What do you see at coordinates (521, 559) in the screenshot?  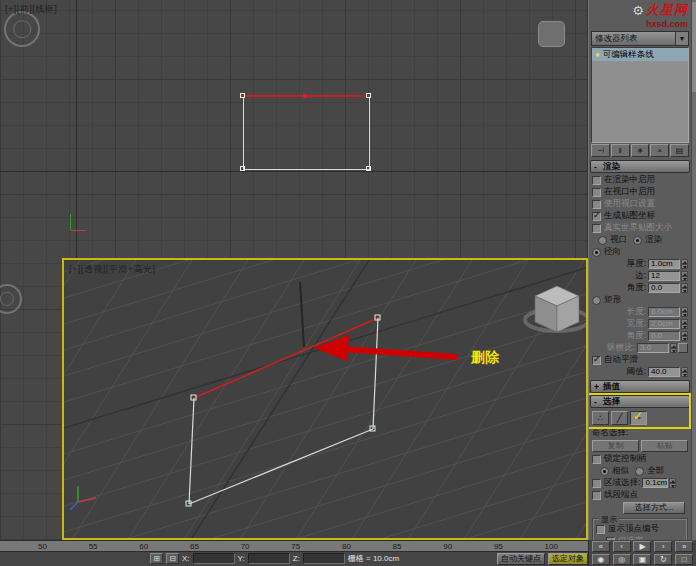 I see `auto-key-button: 自动关键点` at bounding box center [521, 559].